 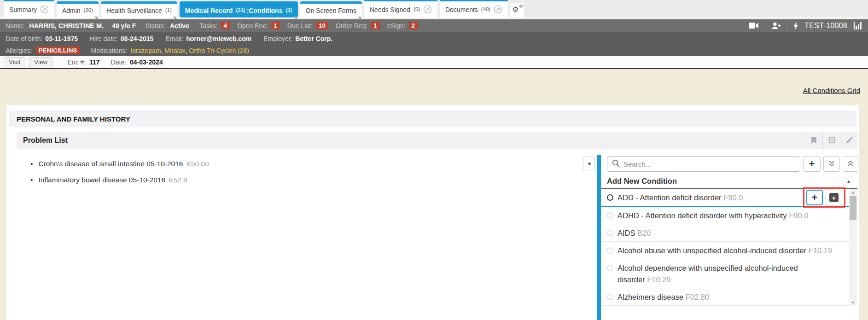 I want to click on condition-code: B20, so click(x=643, y=233).